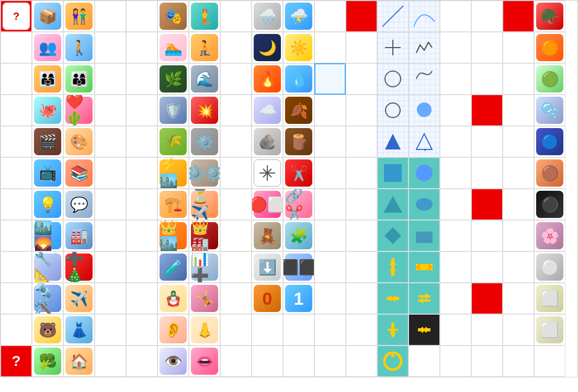 The image size is (578, 392). Describe the element at coordinates (267, 16) in the screenshot. I see `cell-r1c9: 🌧️` at that location.